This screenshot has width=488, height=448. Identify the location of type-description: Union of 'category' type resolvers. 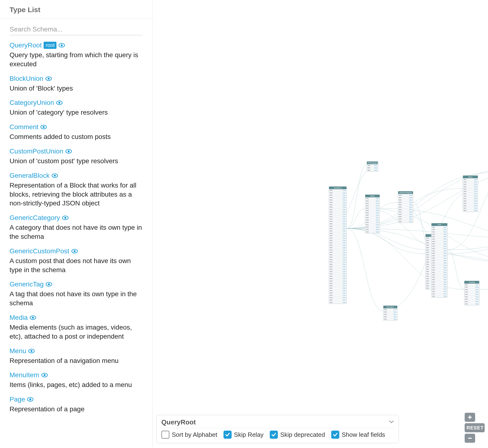
(76, 112).